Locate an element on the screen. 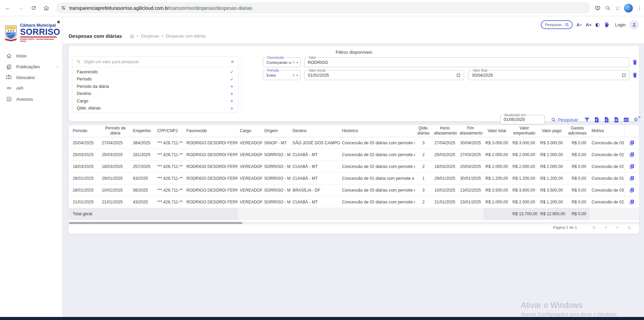 The width and height of the screenshot is (644, 320). last-page-icon: >| is located at coordinates (629, 227).